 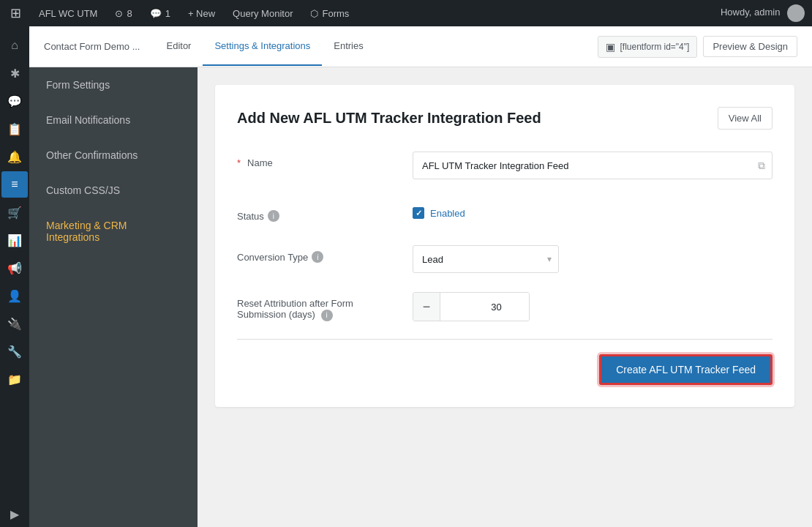 What do you see at coordinates (113, 231) in the screenshot?
I see `sidebar-item-marketing-crm: Marketing & CRM Integrations` at bounding box center [113, 231].